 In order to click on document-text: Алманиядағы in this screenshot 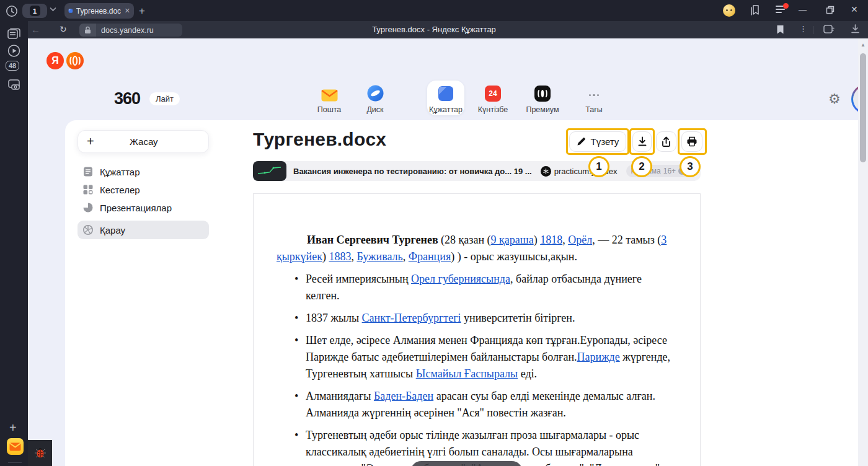, I will do `click(340, 396)`.